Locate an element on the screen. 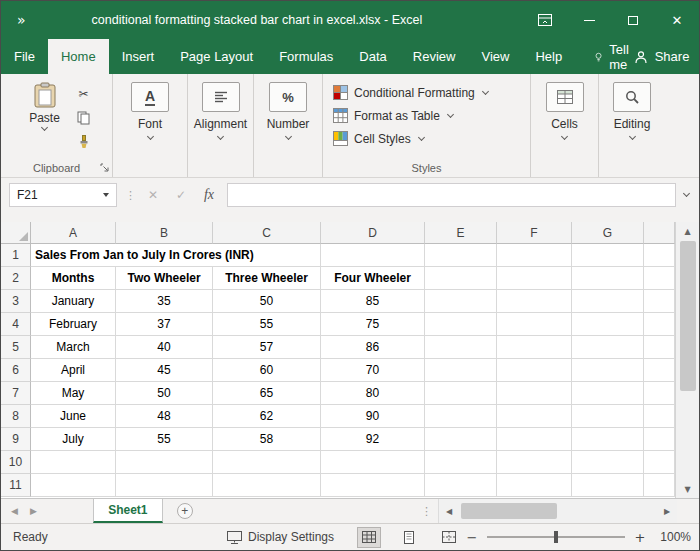  vertical-scrollbar: ▲ ▼ is located at coordinates (687, 360).